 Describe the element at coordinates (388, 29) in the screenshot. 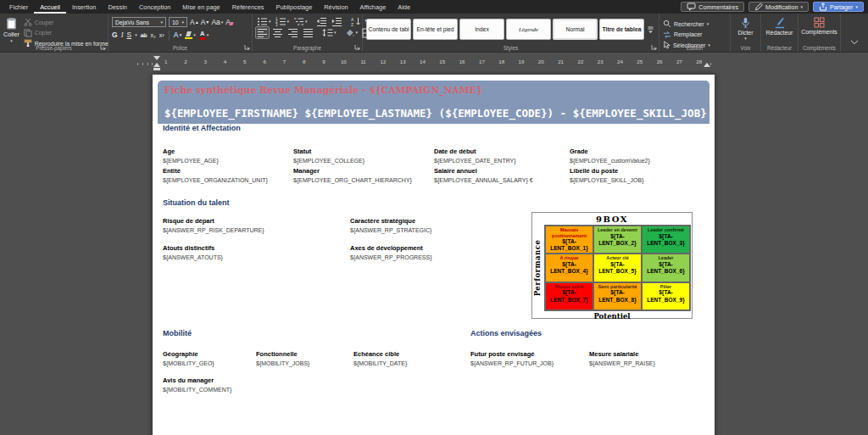

I see `style-contenu-de-tableau: Contenu de tabl` at that location.